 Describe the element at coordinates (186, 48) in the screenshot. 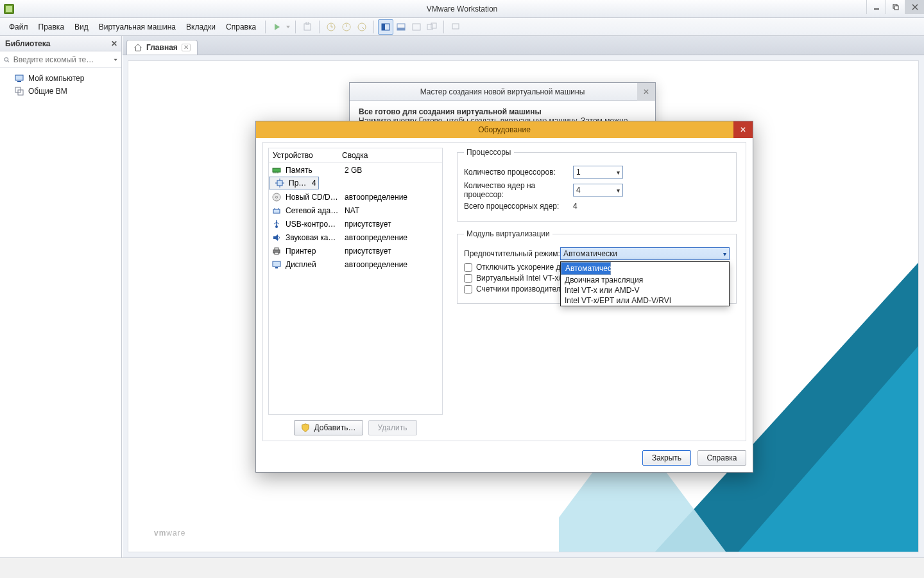

I see `tab-close-icon: ✕` at that location.